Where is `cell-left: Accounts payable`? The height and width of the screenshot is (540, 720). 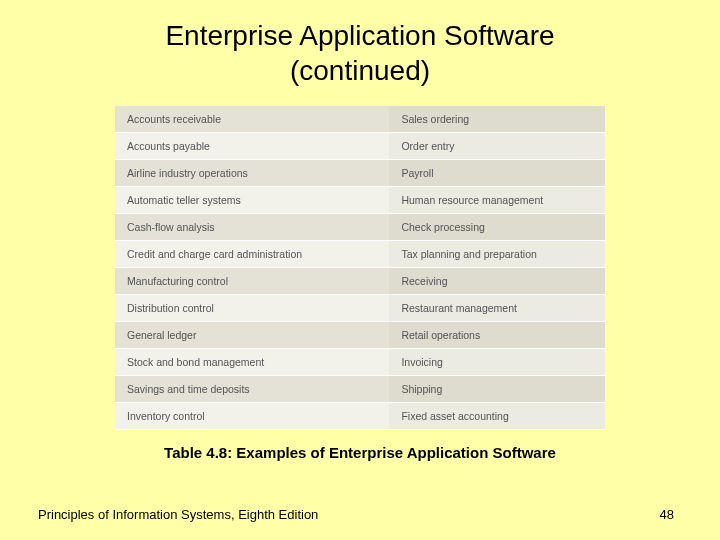 cell-left: Accounts payable is located at coordinates (252, 146).